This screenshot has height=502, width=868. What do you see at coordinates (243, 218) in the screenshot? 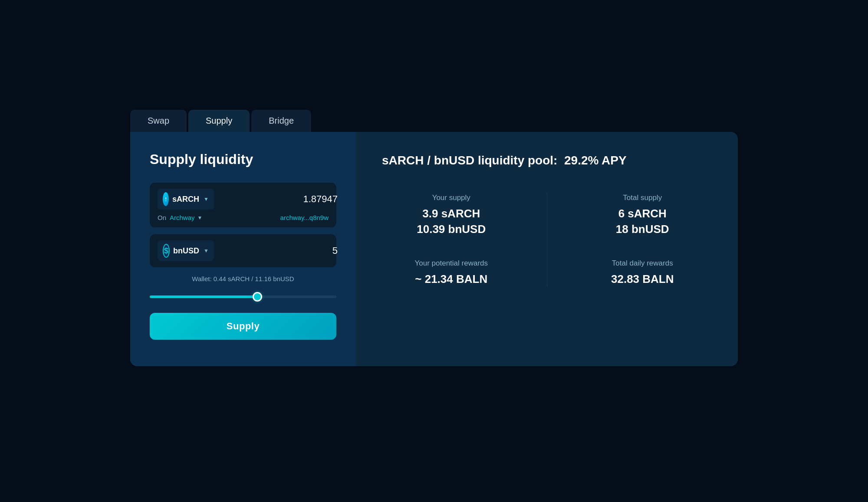
I see `network-row: On Archway ▼ archway...q8n9w` at bounding box center [243, 218].